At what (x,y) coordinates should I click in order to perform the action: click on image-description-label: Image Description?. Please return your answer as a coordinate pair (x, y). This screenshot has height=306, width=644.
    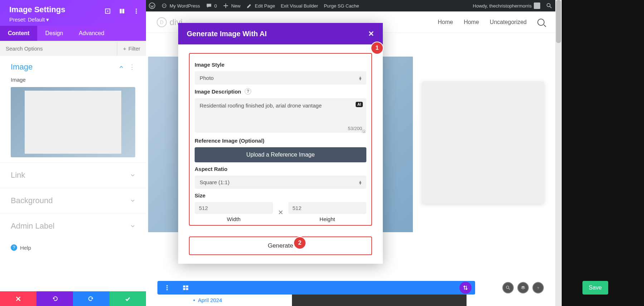
    Looking at the image, I should click on (280, 91).